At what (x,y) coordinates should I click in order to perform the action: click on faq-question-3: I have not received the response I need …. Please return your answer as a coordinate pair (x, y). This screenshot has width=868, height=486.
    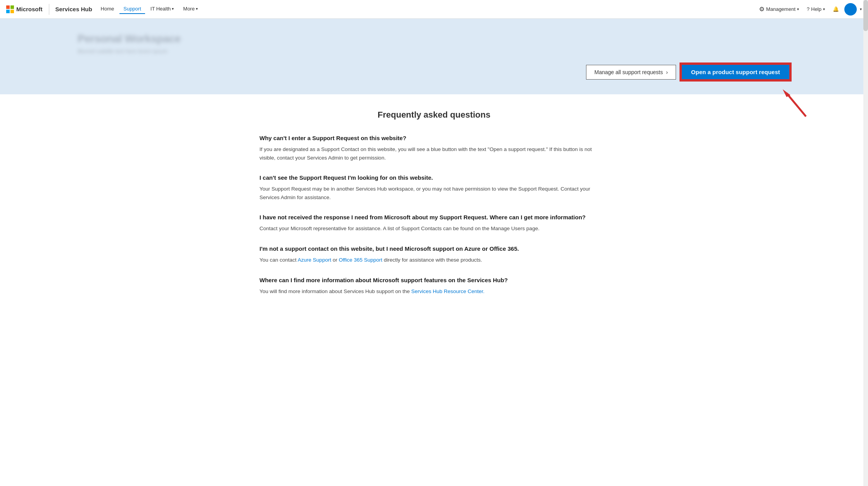
    Looking at the image, I should click on (434, 217).